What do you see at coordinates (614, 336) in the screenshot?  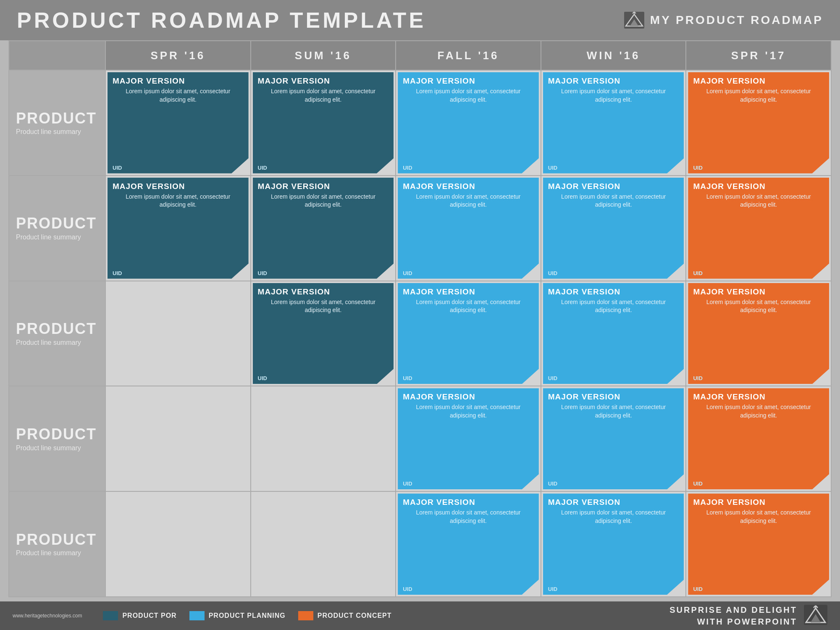 I see `card-body-2-3: Lorem ipsum dolor sit amet, consectetur …` at bounding box center [614, 336].